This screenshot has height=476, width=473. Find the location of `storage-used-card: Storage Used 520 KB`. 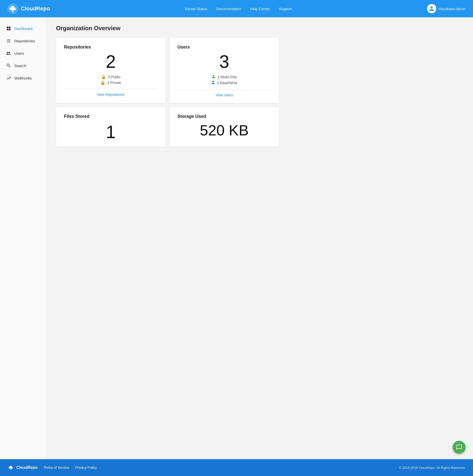

storage-used-card: Storage Used 520 KB is located at coordinates (224, 127).